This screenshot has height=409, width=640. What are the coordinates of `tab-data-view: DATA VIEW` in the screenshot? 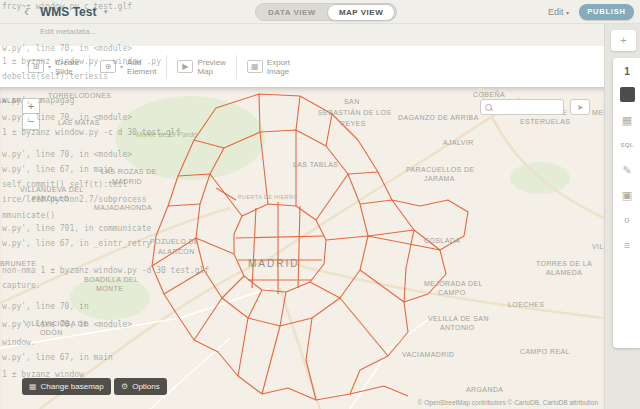 It's located at (292, 12).